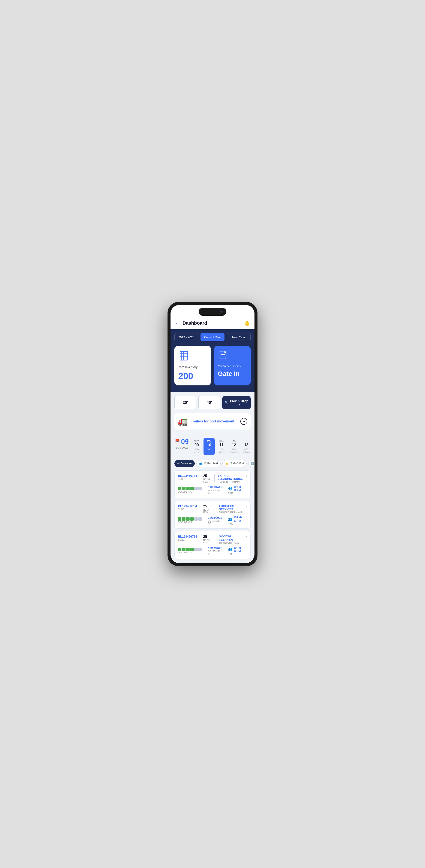  Describe the element at coordinates (230, 478) in the screenshot. I see `delivery-transporter-col: BHARAT CLEARING HOUSE TRANSPORTER NAME` at that location.